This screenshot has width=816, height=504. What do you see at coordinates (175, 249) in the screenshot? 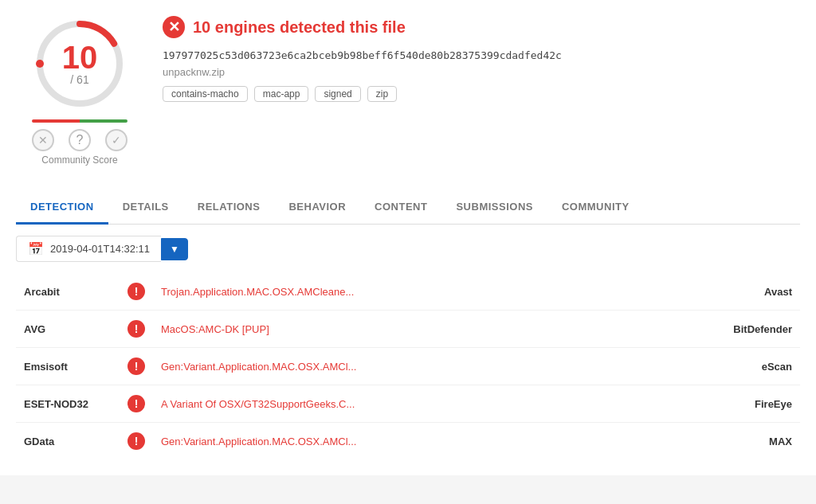
I see `chevron-down-icon: ▼` at bounding box center [175, 249].